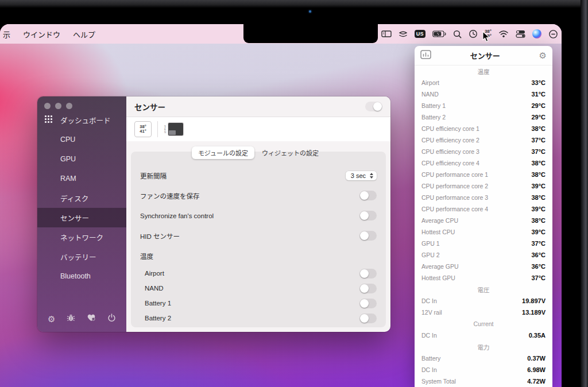 This screenshot has width=588, height=387. What do you see at coordinates (82, 103) in the screenshot?
I see `window-controls` at bounding box center [82, 103].